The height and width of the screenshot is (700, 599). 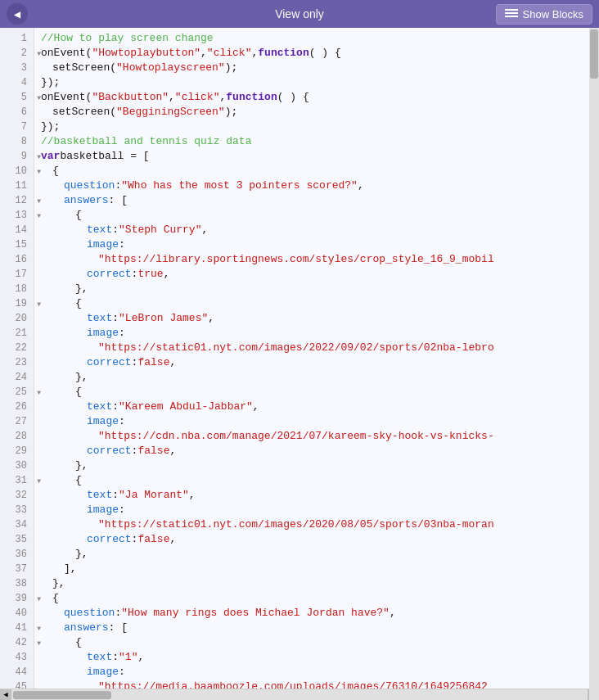 What do you see at coordinates (317, 613) in the screenshot?
I see `code-line: question: "How many rings does Michael J…` at bounding box center [317, 613].